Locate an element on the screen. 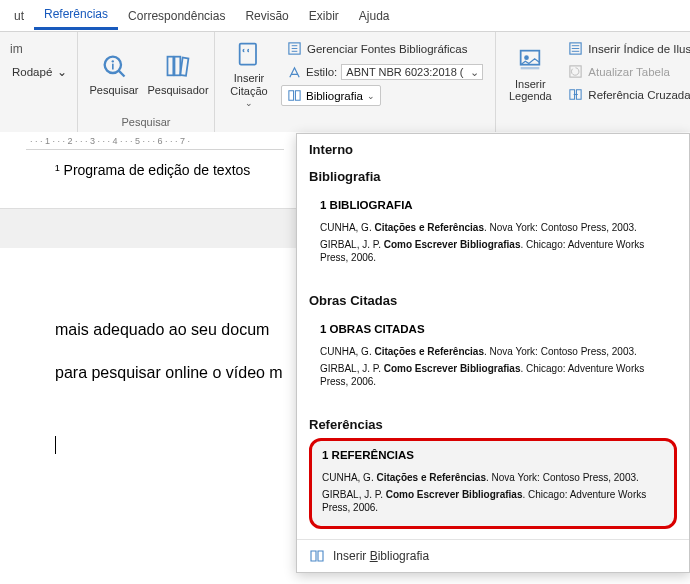 This screenshot has height=584, width=690. body-line-1: mais adequado ao seu docum is located at coordinates (170, 330).